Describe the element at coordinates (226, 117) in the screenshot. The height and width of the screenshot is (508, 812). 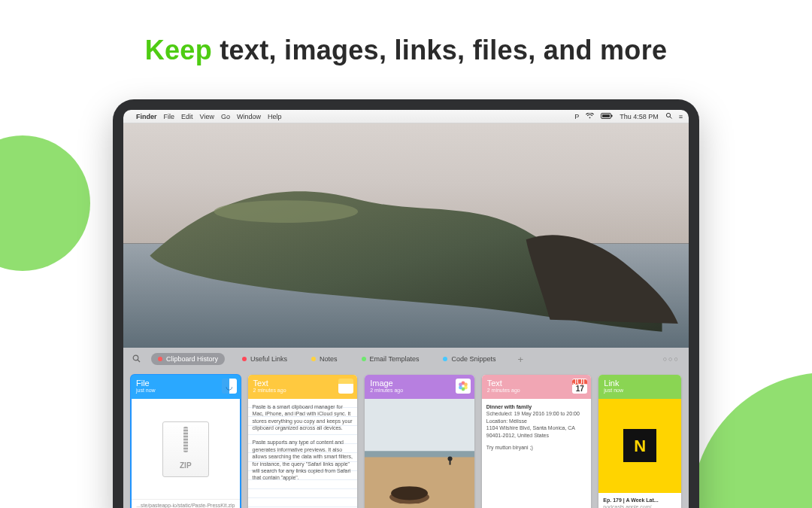
I see `menu-item: Go` at that location.